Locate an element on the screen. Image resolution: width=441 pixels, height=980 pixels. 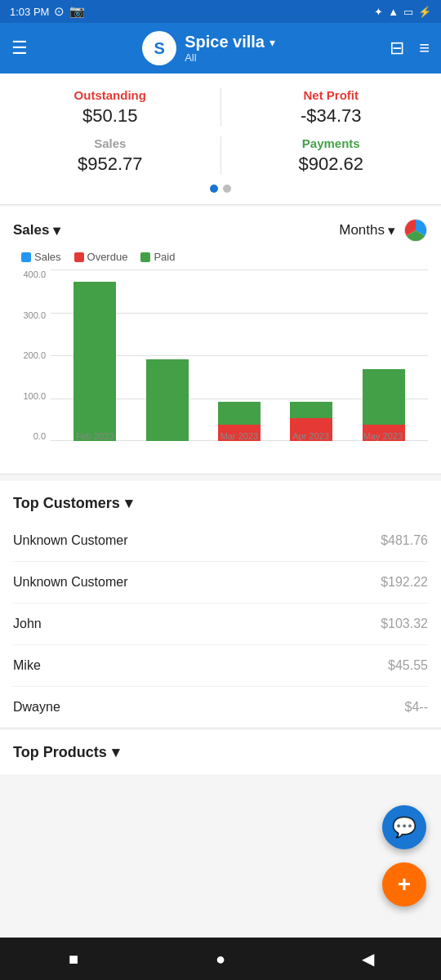
status-bar-left: 1:03 PM ⊙ 📷 is located at coordinates (47, 11).